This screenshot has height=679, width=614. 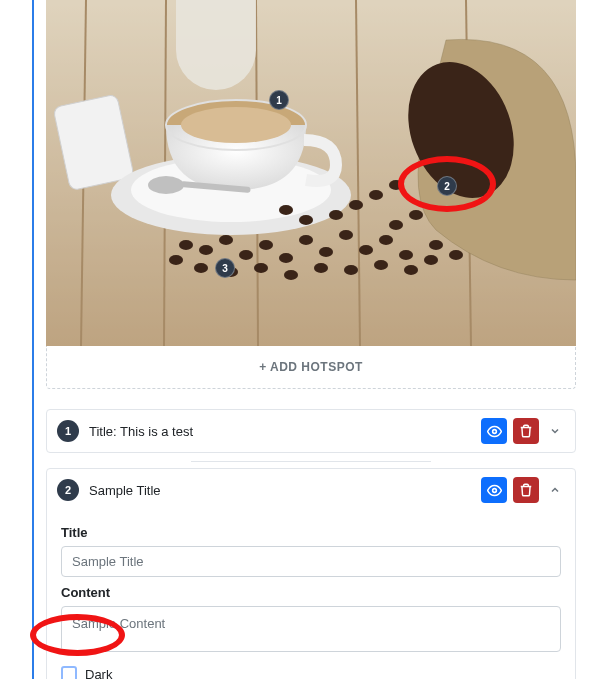 I want to click on collapse-toggle, so click(x=555, y=490).